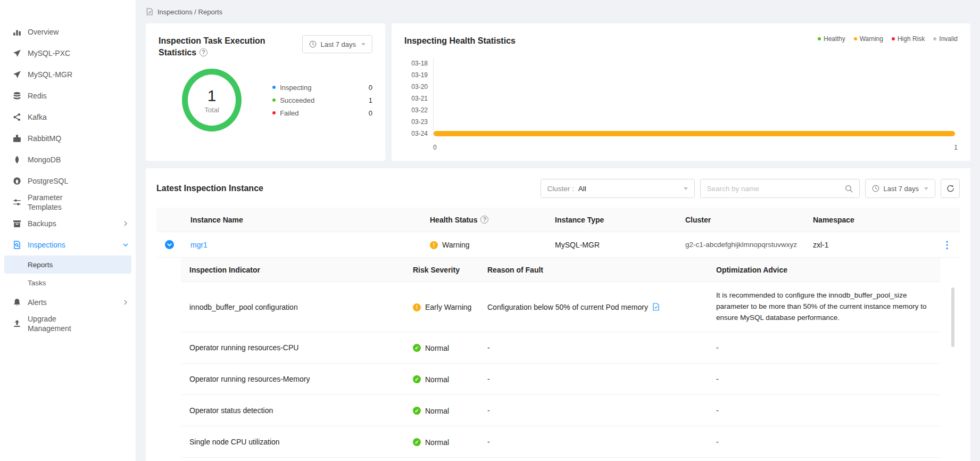  What do you see at coordinates (61, 202) in the screenshot?
I see `sidebar-item-label: Parameter Templates` at bounding box center [61, 202].